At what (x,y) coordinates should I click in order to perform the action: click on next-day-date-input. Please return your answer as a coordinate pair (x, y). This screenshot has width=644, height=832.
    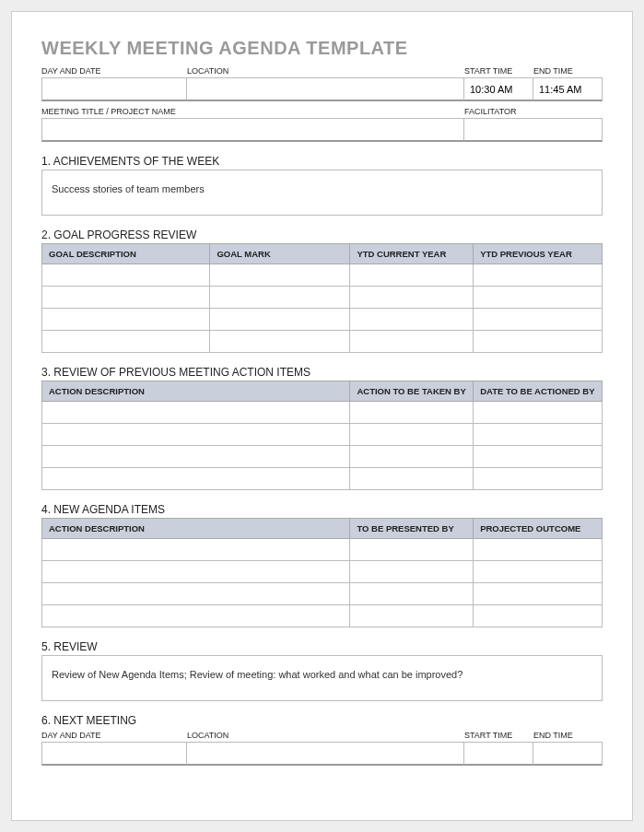
    Looking at the image, I should click on (114, 754).